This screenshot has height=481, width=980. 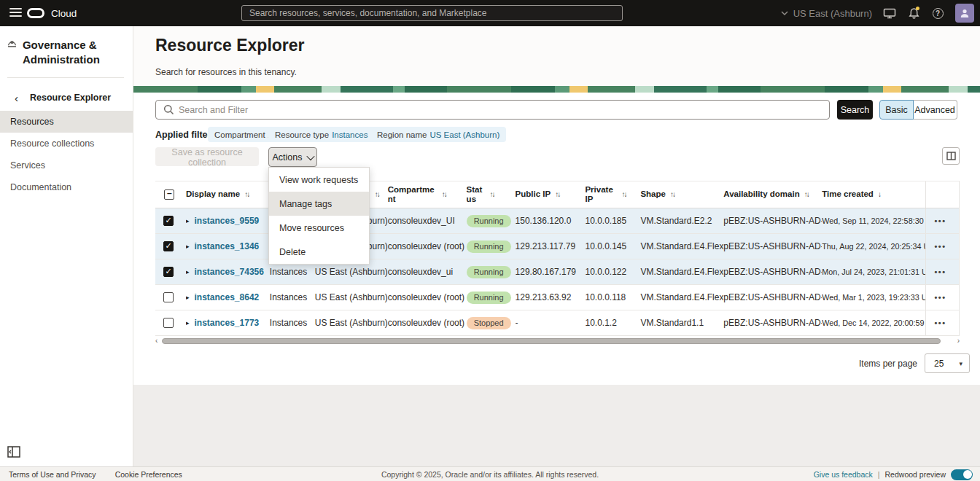 I want to click on cell-public-ip: 150.136.120.0, so click(x=551, y=221).